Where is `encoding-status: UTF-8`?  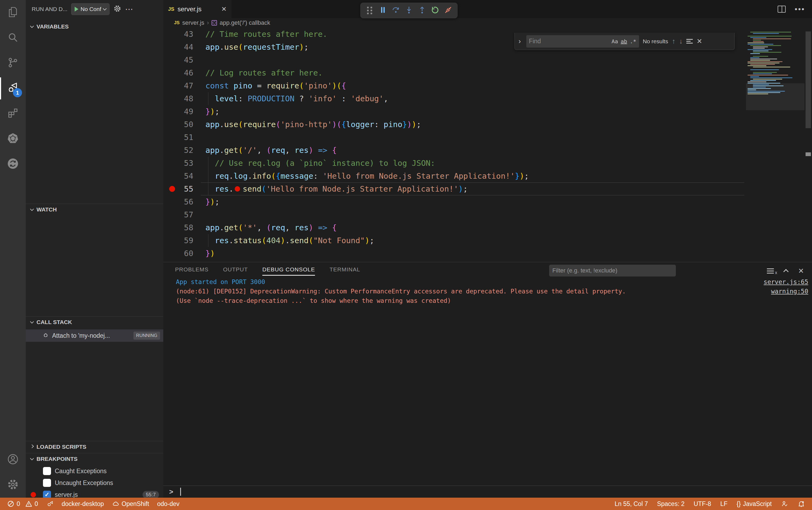
encoding-status: UTF-8 is located at coordinates (702, 504).